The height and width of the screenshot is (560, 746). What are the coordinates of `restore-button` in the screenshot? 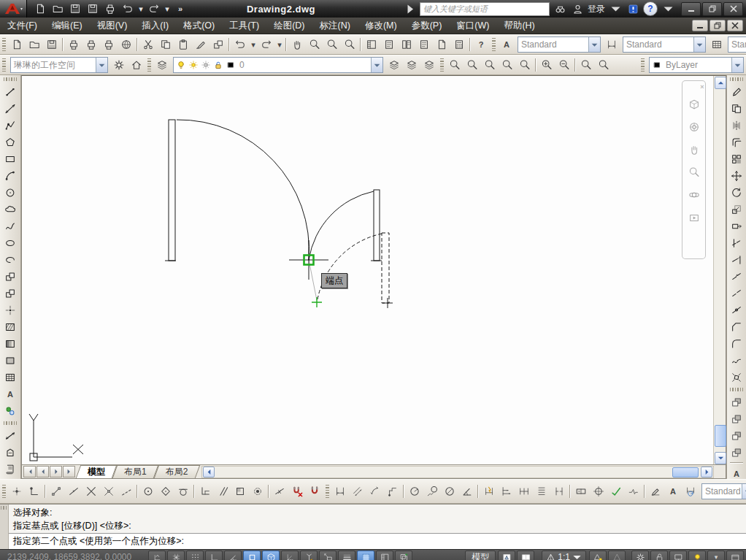 It's located at (712, 9).